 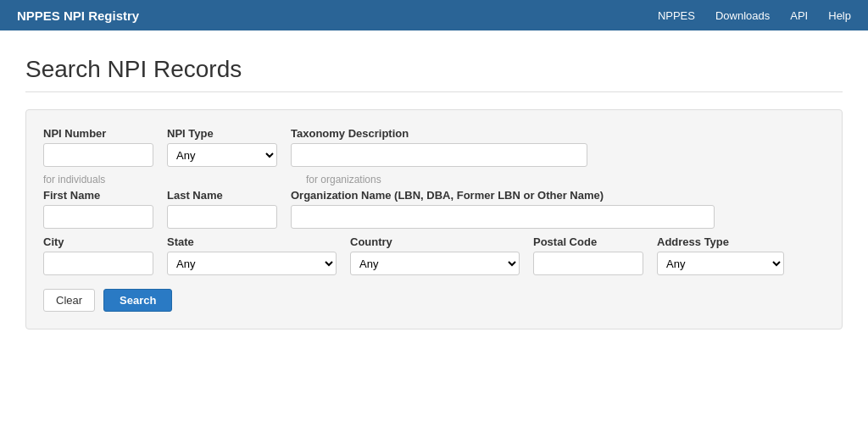 What do you see at coordinates (588, 256) in the screenshot?
I see `postal-code-group: Postal Code` at bounding box center [588, 256].